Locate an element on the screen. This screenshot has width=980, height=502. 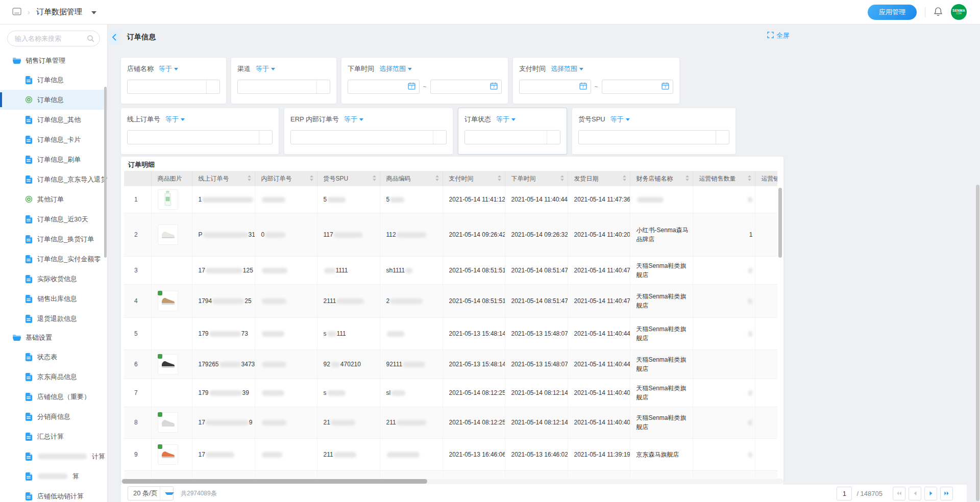
column-header-下单时间: 下单时间 is located at coordinates (536, 179).